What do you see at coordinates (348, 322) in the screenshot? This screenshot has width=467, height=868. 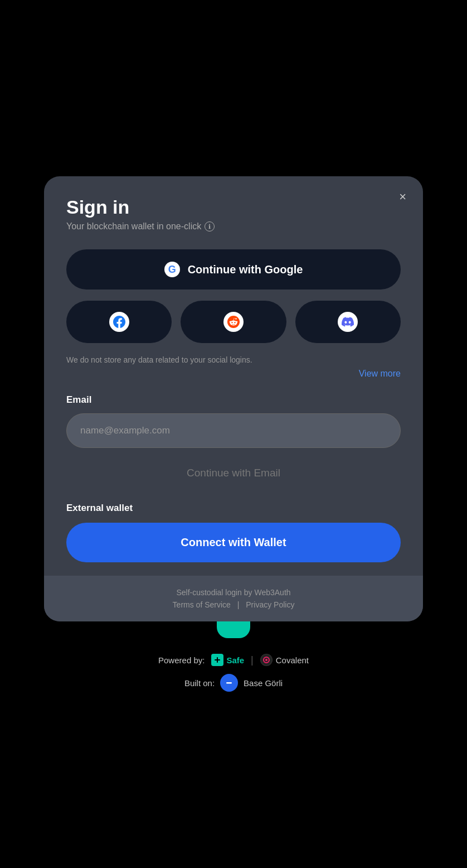 I see `discord-icon` at bounding box center [348, 322].